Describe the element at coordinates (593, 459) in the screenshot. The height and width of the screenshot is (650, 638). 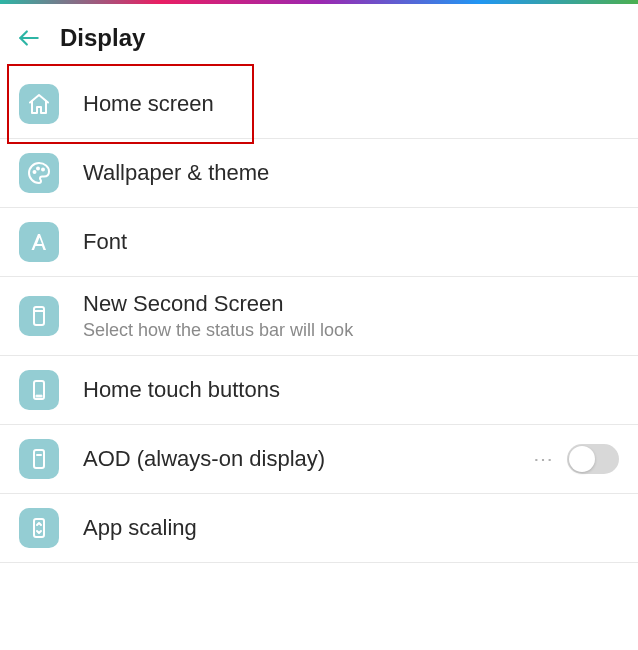
I see `aod-toggle` at that location.